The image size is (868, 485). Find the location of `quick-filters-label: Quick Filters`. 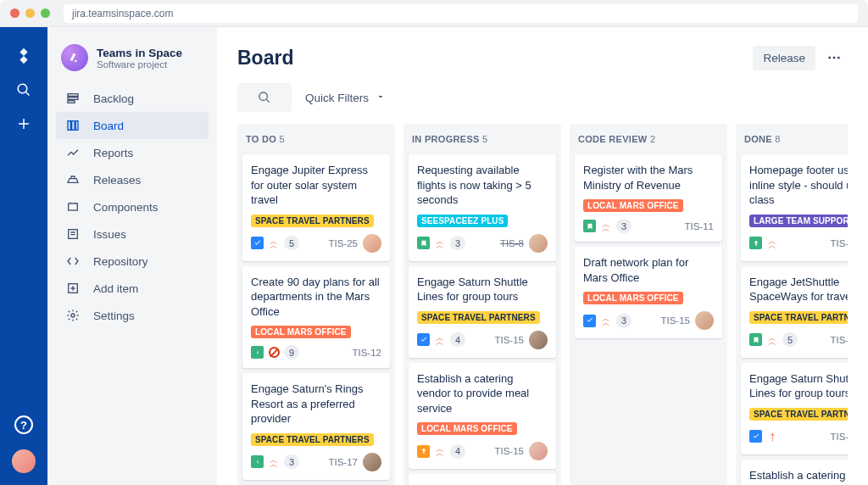

quick-filters-label: Quick Filters is located at coordinates (337, 98).